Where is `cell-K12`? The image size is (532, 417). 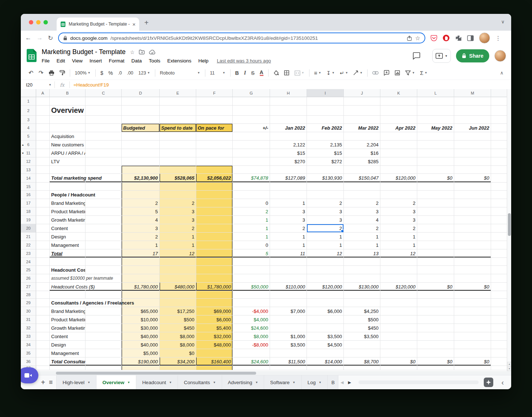 cell-K12 is located at coordinates (399, 161).